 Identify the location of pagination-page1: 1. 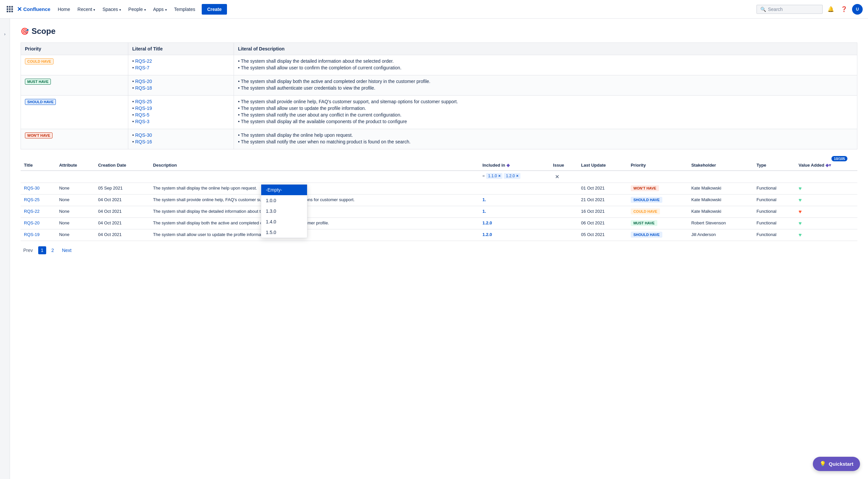
(42, 250).